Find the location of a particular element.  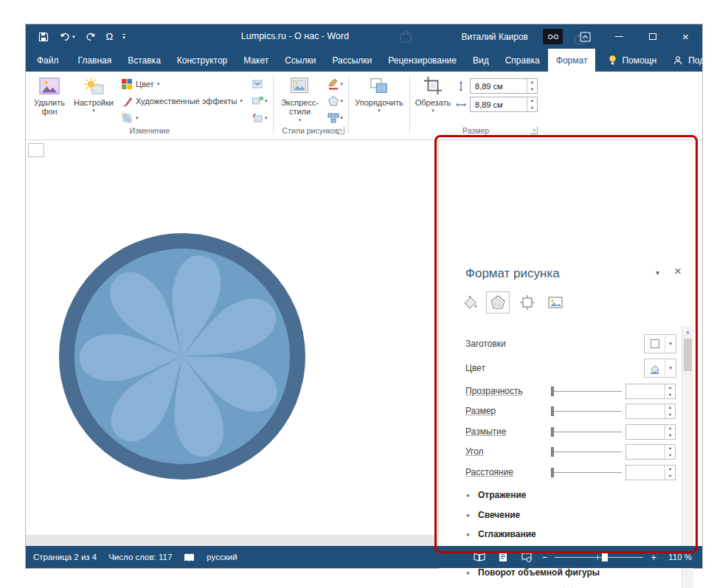

section-soft-edges: ▸ Сглаживание is located at coordinates (566, 535).